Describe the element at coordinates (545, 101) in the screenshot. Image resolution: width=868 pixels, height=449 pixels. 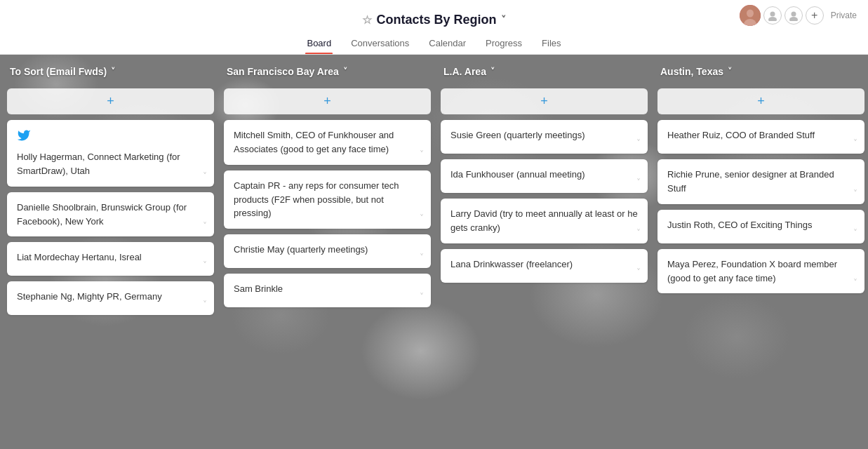
I see `add-card-button-la: +` at that location.